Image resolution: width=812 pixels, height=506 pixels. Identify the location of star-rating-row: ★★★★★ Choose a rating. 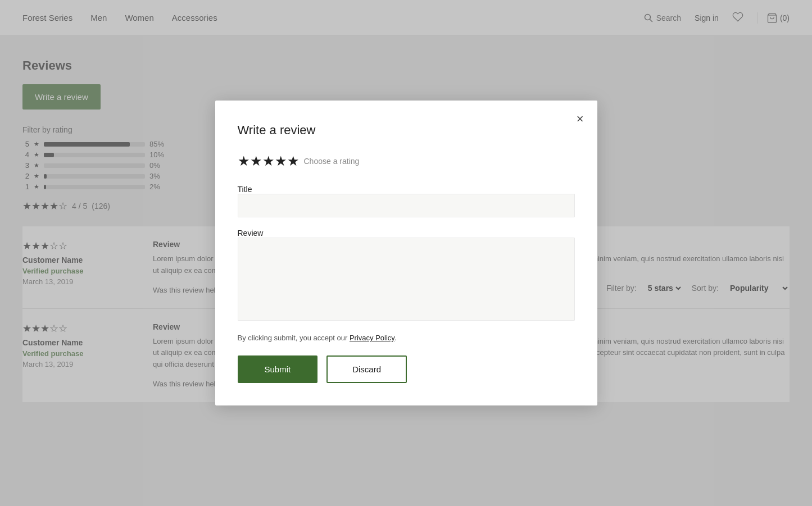
(406, 161).